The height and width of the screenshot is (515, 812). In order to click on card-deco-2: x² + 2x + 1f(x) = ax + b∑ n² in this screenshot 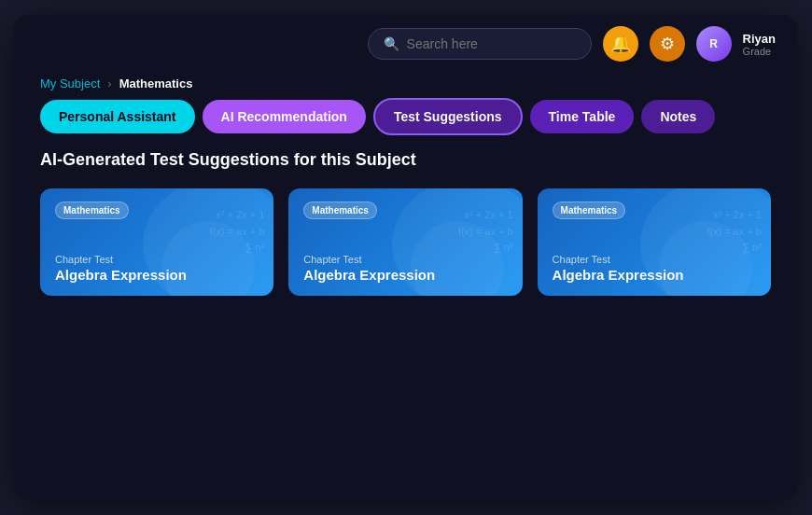, I will do `click(485, 231)`.